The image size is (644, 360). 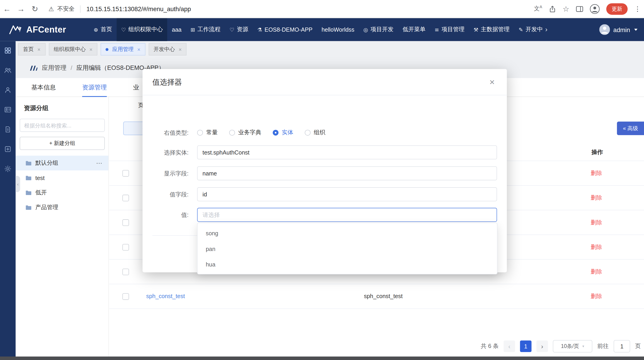 I want to click on value-field-input, so click(x=347, y=194).